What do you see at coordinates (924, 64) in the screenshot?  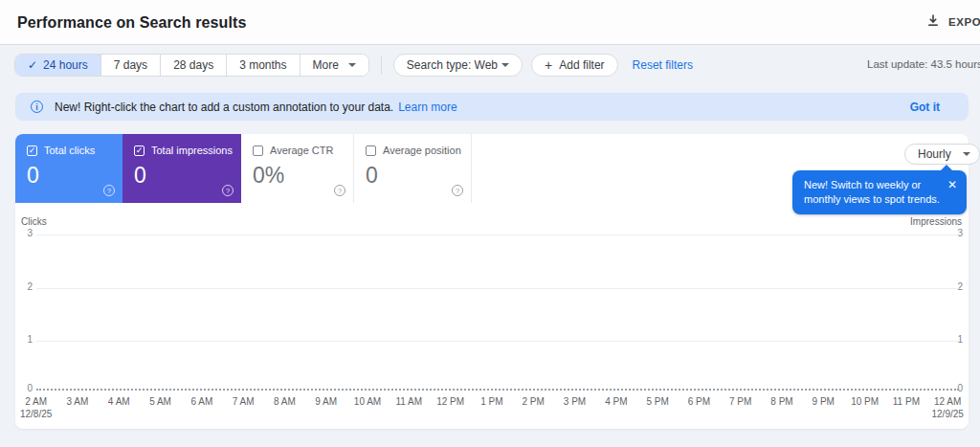 I see `last-update-text: Last update: 43.5 hours ago` at bounding box center [924, 64].